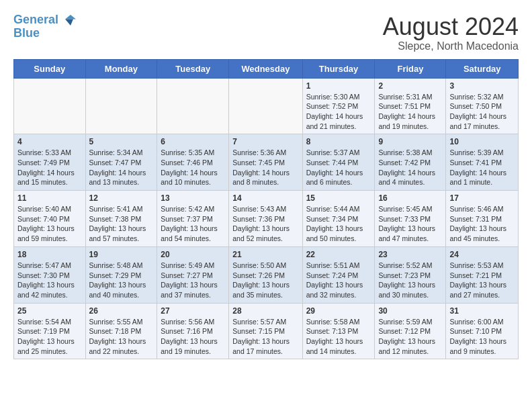 The image size is (532, 411). I want to click on day-number: 13, so click(193, 198).